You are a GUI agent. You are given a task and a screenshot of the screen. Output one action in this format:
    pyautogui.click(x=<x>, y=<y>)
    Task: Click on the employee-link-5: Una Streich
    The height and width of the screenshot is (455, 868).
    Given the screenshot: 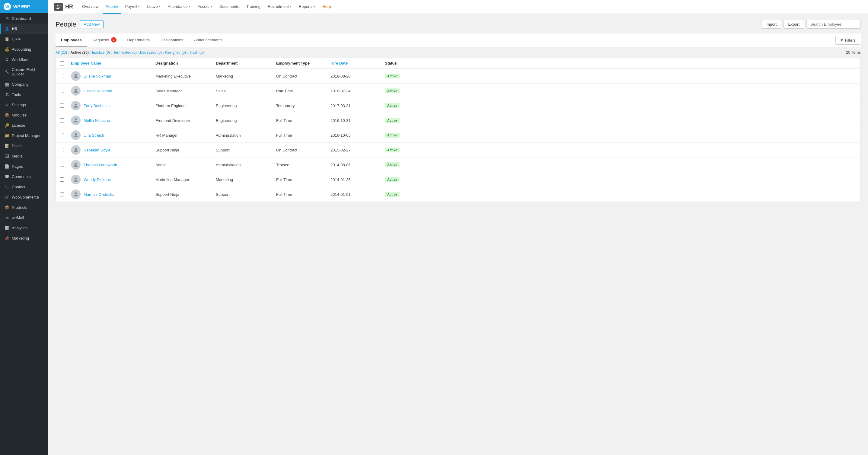 What is the action you would take?
    pyautogui.click(x=94, y=135)
    